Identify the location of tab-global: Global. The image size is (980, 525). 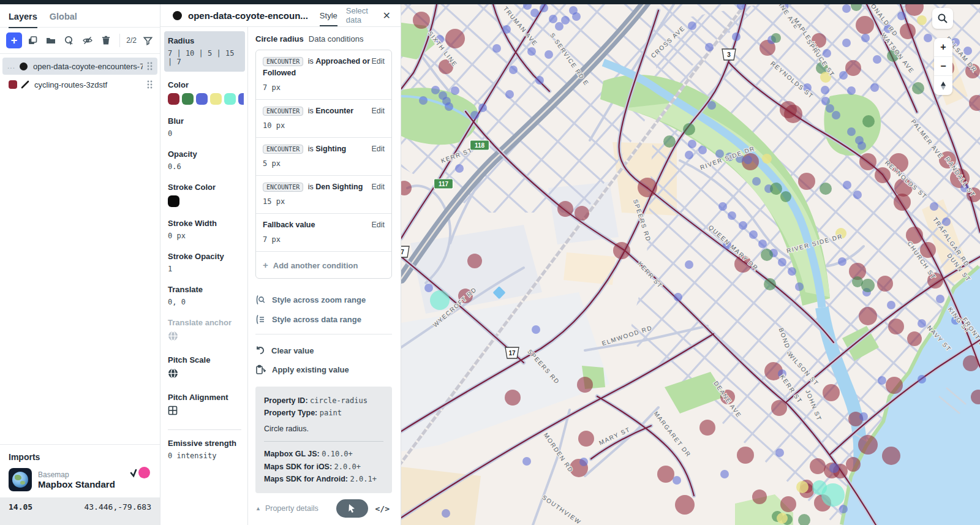
(64, 20).